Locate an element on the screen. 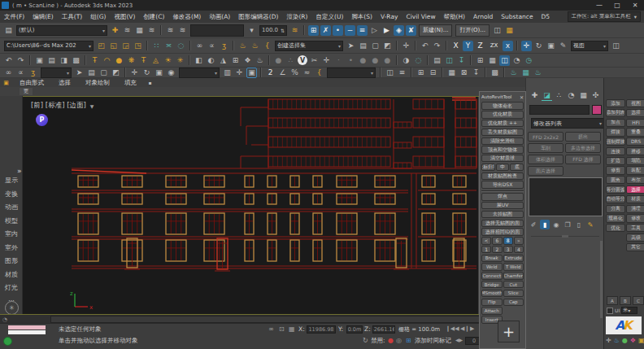 This screenshot has height=349, width=644. sidebar-item-1: 变换 is located at coordinates (11, 194).